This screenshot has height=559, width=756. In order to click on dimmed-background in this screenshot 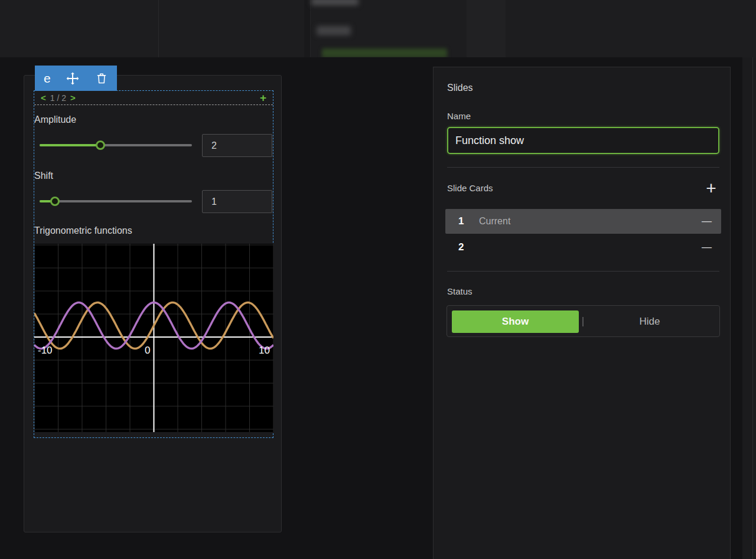, I will do `click(378, 28)`.